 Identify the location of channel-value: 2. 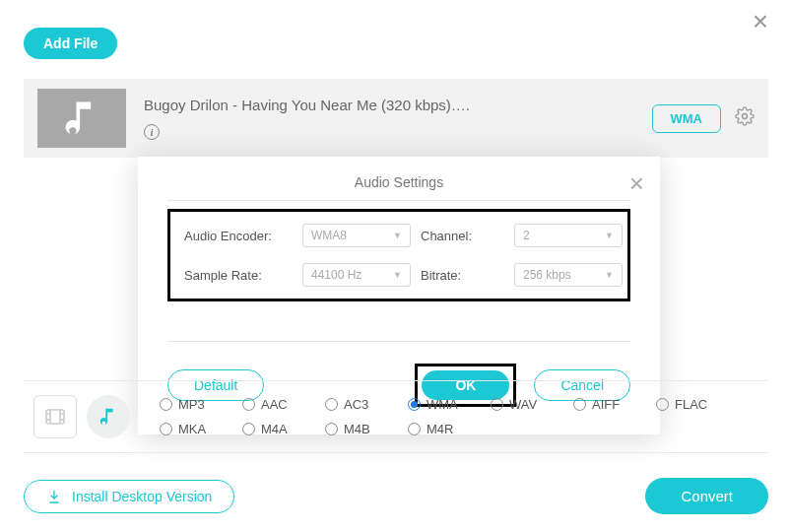
(526, 235).